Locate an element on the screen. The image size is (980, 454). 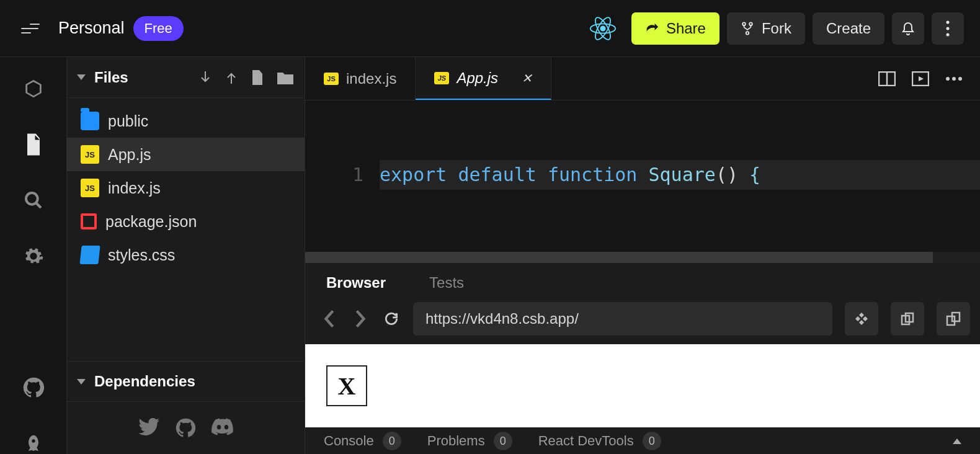
editor-more-button is located at coordinates (954, 79).